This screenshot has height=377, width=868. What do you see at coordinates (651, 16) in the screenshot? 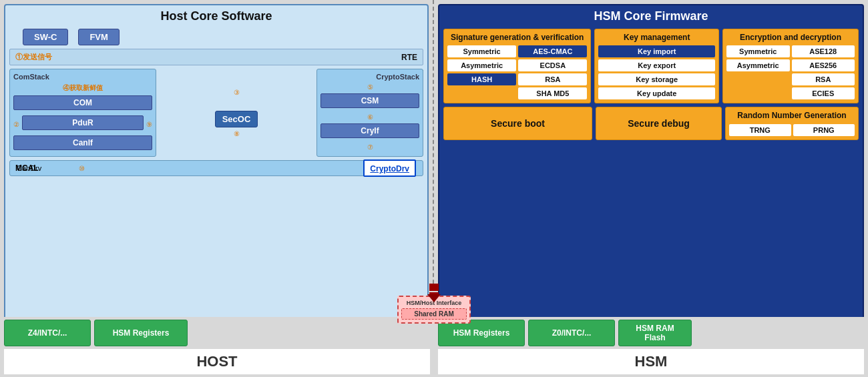
I see `hsm-core-title: HSM Core Firmware` at bounding box center [651, 16].